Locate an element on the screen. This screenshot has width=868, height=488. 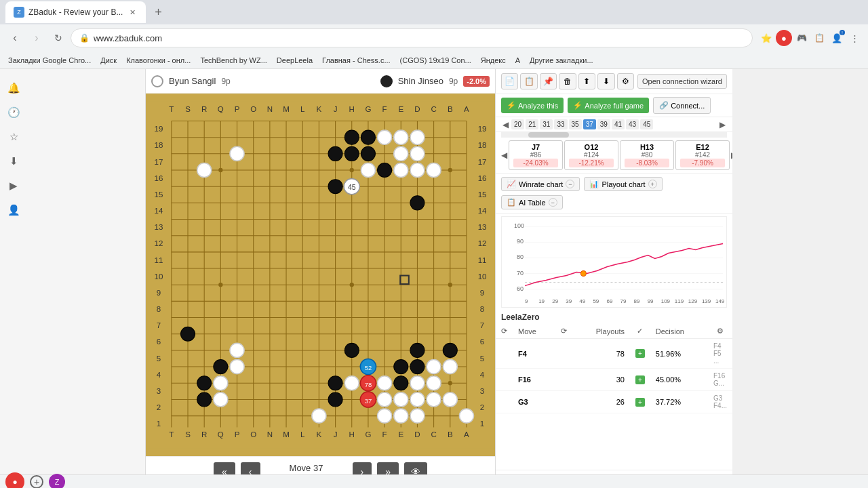
minus-winrate-btn: − is located at coordinates (570, 184).